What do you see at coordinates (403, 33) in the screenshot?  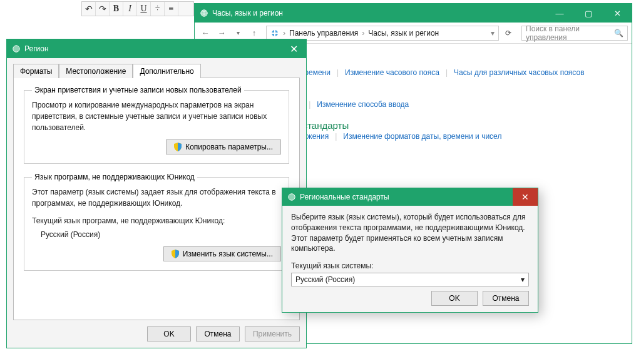 I see `breadcrumb-item: Часы, язык и регион` at bounding box center [403, 33].